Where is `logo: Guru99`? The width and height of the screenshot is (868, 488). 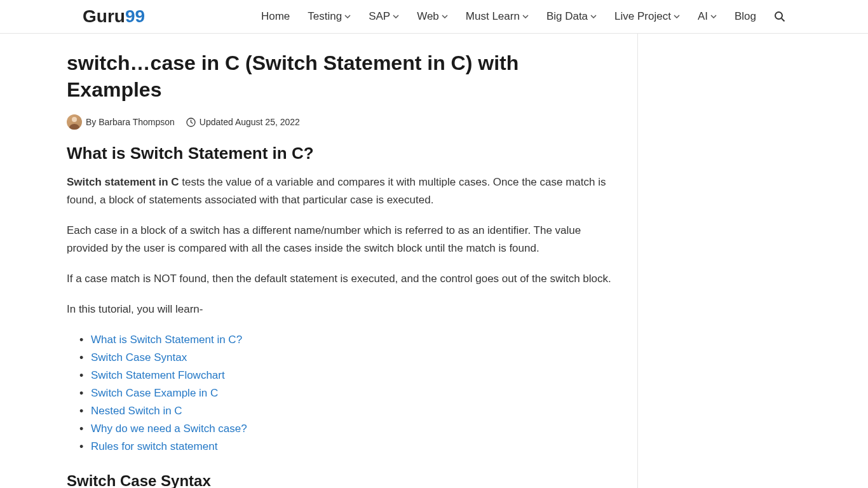 logo: Guru99 is located at coordinates (85, 17).